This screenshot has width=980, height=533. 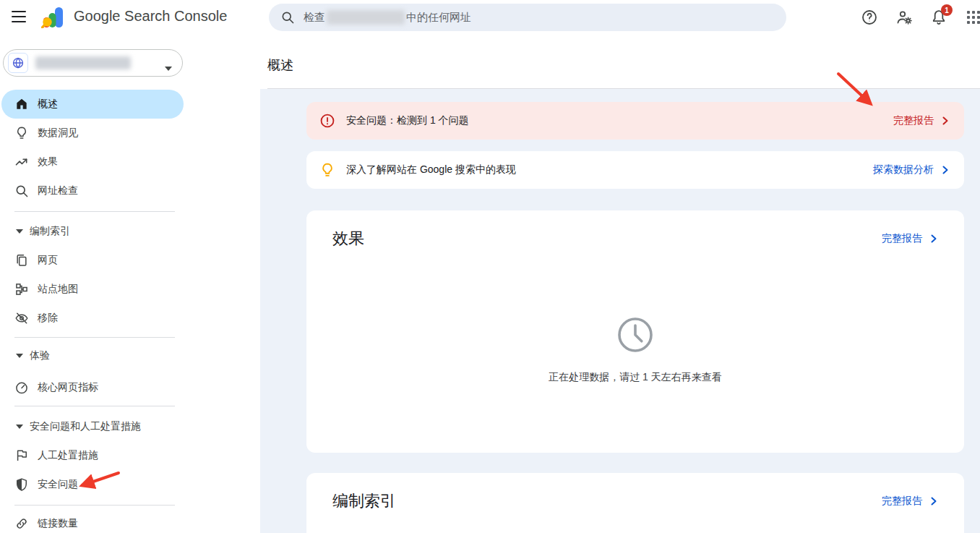 What do you see at coordinates (490, 17) in the screenshot?
I see `top-app-bar: Google Search Console 检查 中的任何网址` at bounding box center [490, 17].